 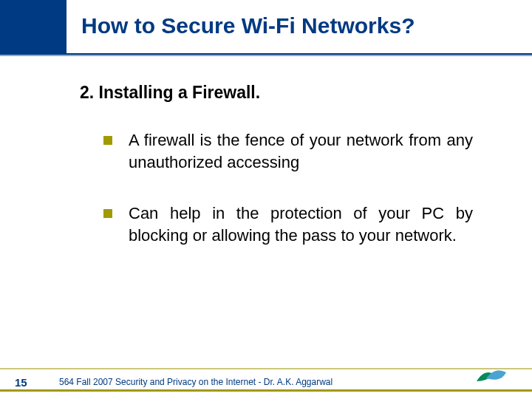 I want to click on logo-icon, so click(x=491, y=376).